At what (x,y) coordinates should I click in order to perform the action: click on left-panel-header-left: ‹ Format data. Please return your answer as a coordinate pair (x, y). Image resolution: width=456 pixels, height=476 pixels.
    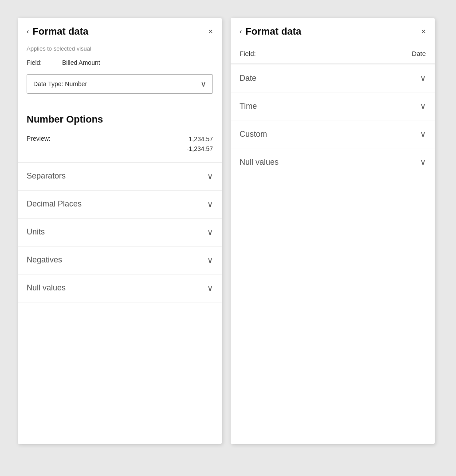
    Looking at the image, I should click on (58, 32).